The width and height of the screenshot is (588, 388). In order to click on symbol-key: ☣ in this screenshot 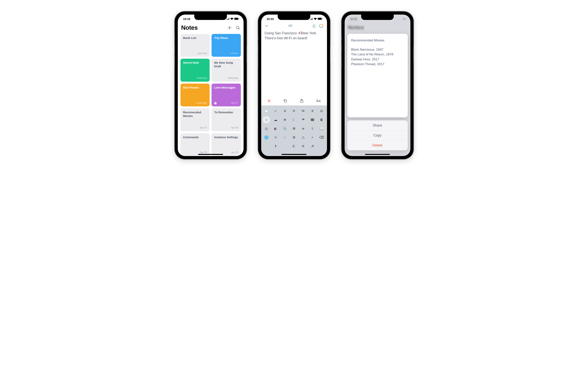, I will do `click(303, 129)`.